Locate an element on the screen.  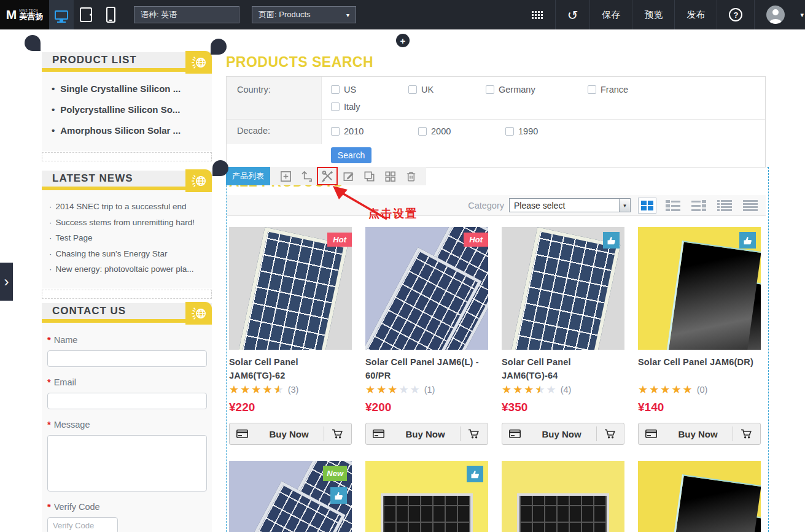
edit-widget-icon is located at coordinates (348, 176).